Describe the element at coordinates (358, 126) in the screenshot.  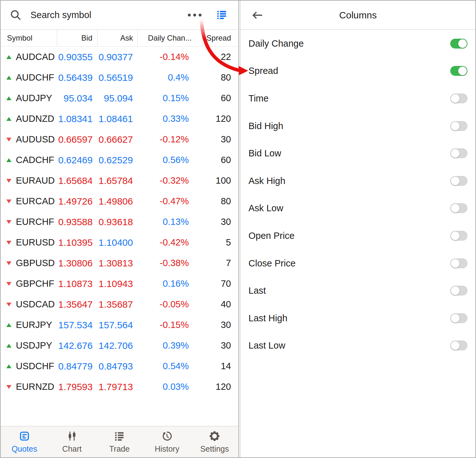
I see `column-row-bid-high: Bid High` at that location.